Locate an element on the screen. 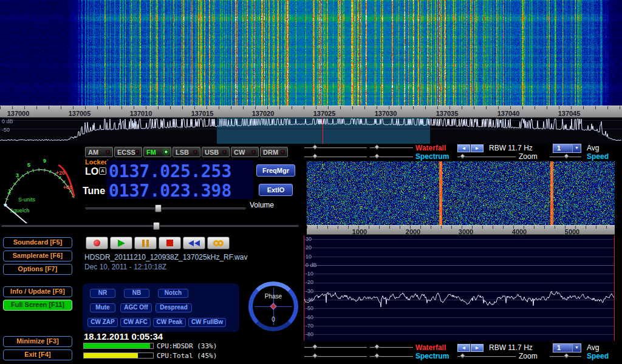 The width and height of the screenshot is (622, 364). main-frequency-scale: 137000 137005 137010 137015 137020 13702… is located at coordinates (311, 112).